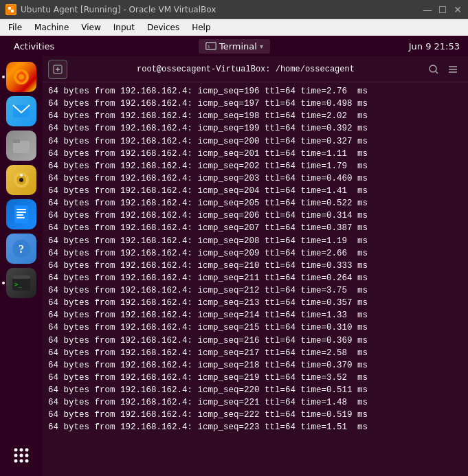 This screenshot has height=476, width=468. I want to click on new-tab-button, so click(58, 69).